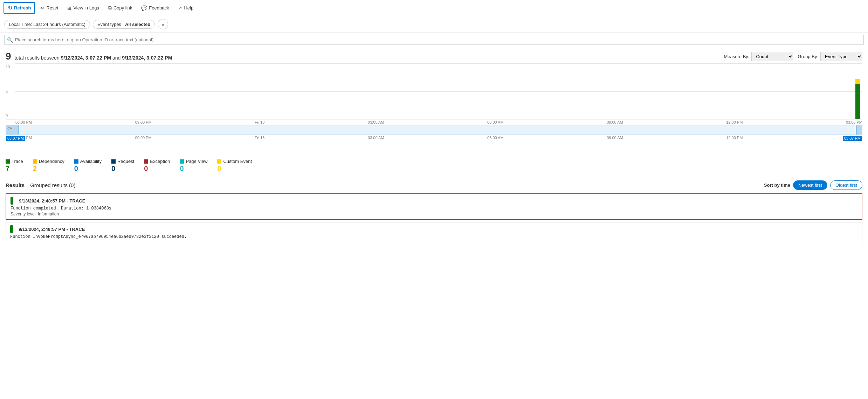  Describe the element at coordinates (808, 57) in the screenshot. I see `group-by-label: Group By:` at that location.